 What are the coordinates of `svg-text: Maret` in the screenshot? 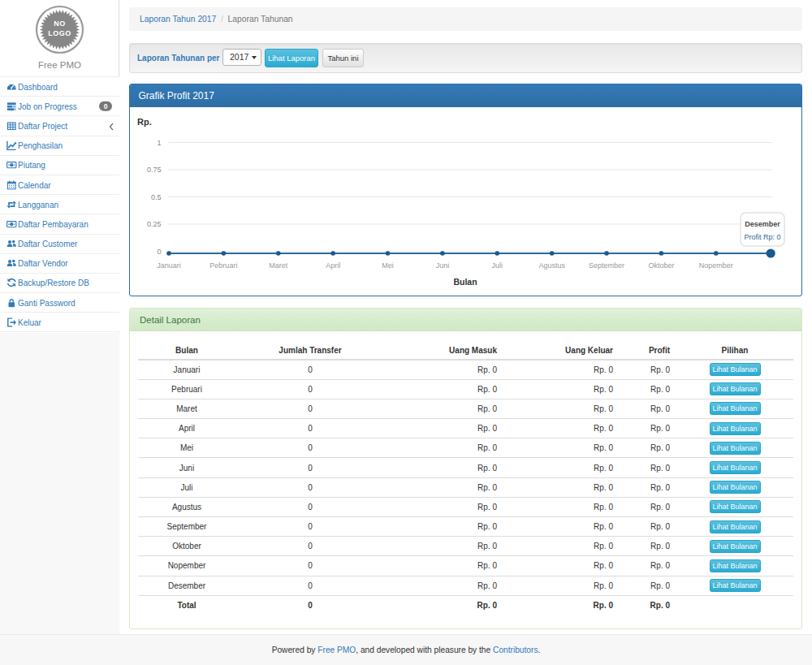 It's located at (279, 266).